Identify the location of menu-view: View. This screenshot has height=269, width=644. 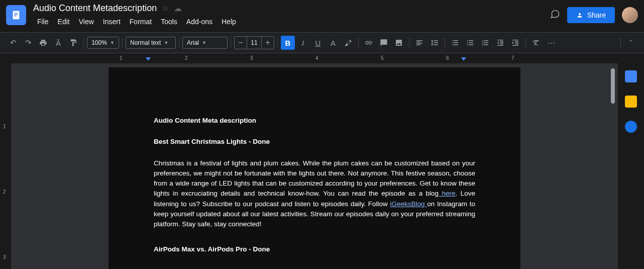
(86, 22).